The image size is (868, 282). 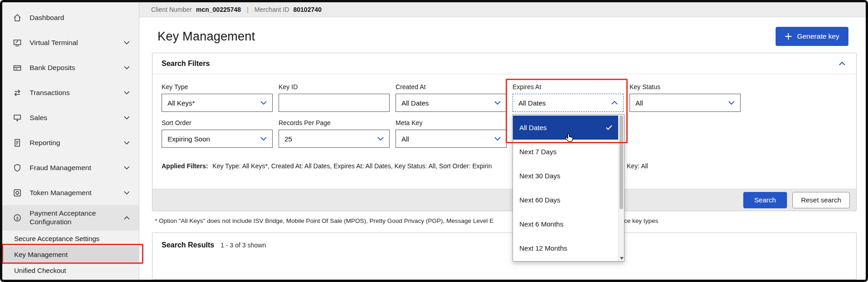 I want to click on footnote-text-right: ce key types, so click(x=641, y=221).